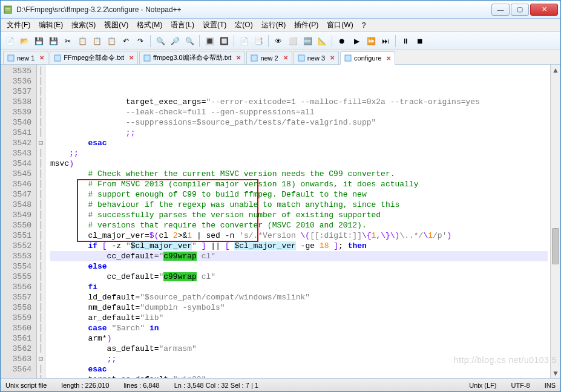 This screenshot has height=392, width=561. Describe the element at coordinates (356, 41) in the screenshot. I see `toolbar-button: ▶` at that location.